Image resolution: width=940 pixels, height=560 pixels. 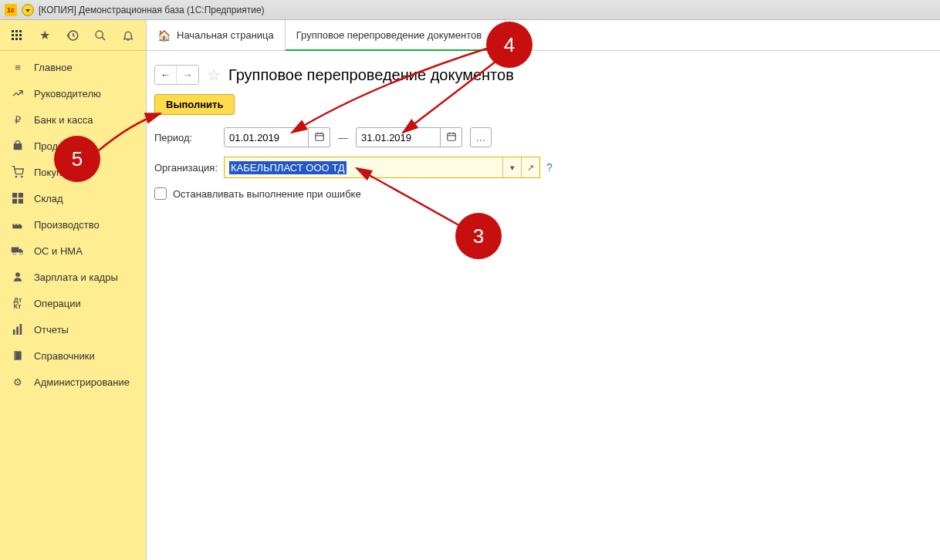 I want to click on titlebar-dropdown-icon, so click(x=28, y=10).